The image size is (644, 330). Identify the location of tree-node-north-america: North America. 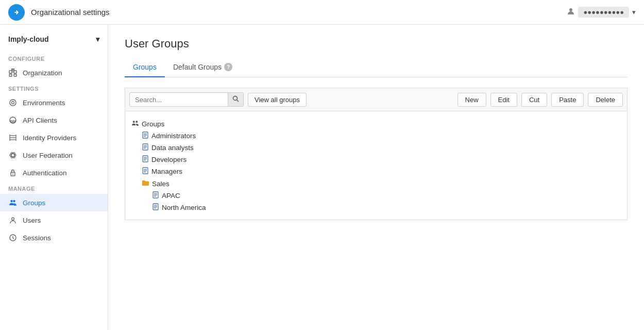
(386, 207).